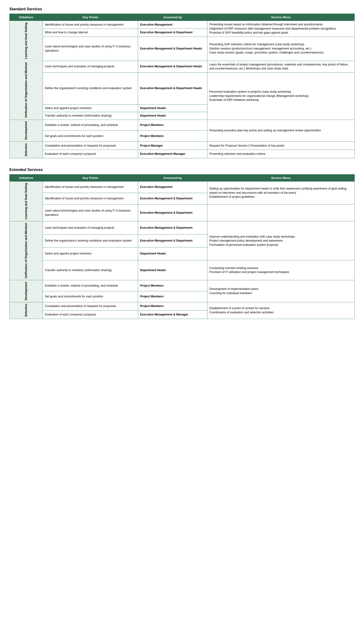 This screenshot has width=364, height=618. I want to click on standard-header-initiatives: Initiatives, so click(26, 17).